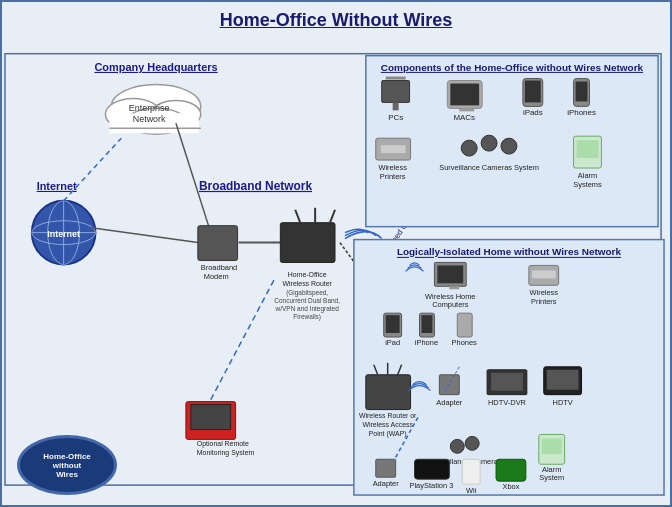 This screenshot has height=507, width=672. What do you see at coordinates (533, 112) in the screenshot?
I see `svg-text: iPads` at bounding box center [533, 112].